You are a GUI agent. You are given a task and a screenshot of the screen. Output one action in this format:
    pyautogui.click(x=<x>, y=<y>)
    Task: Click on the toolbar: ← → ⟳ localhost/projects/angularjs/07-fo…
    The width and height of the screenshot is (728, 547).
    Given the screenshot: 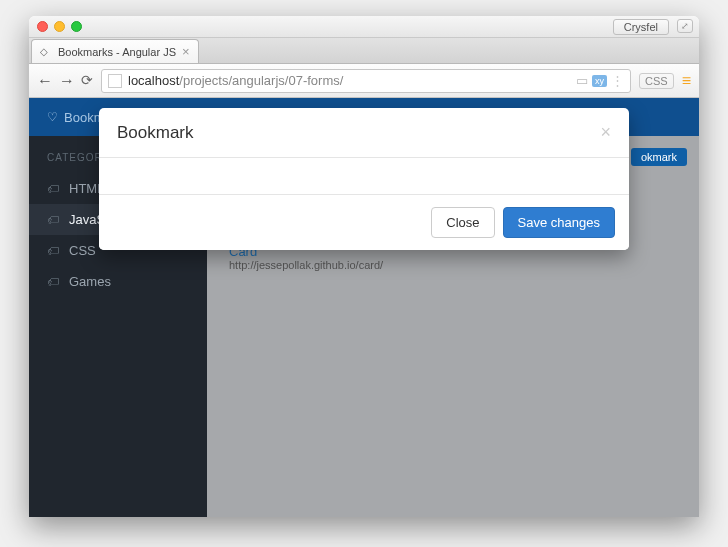 What is the action you would take?
    pyautogui.click(x=364, y=81)
    